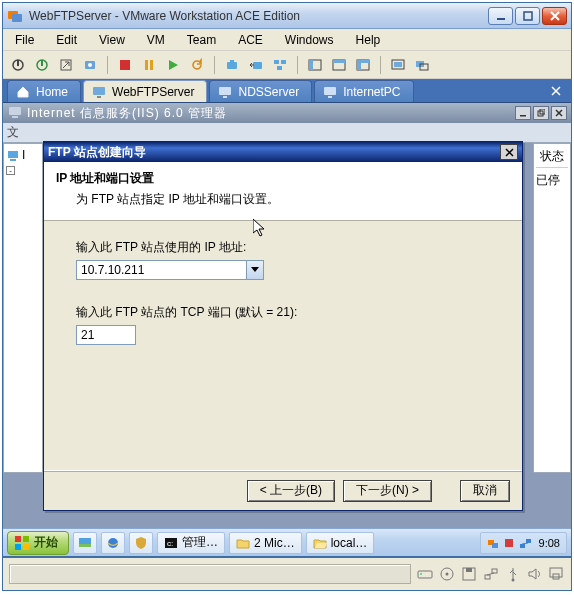 This screenshot has width=574, height=595. What do you see at coordinates (10, 170) in the screenshot?
I see `tree-collapse-icon: -` at bounding box center [10, 170].